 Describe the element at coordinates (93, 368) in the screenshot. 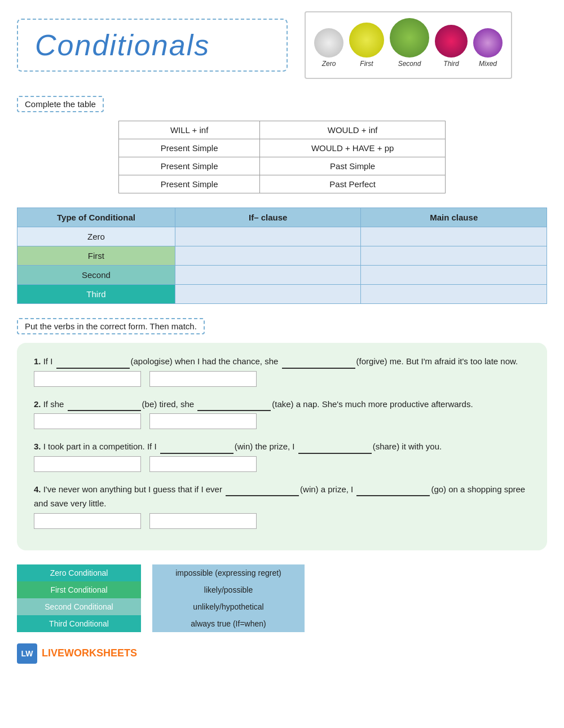

I see `blank-1a` at that location.